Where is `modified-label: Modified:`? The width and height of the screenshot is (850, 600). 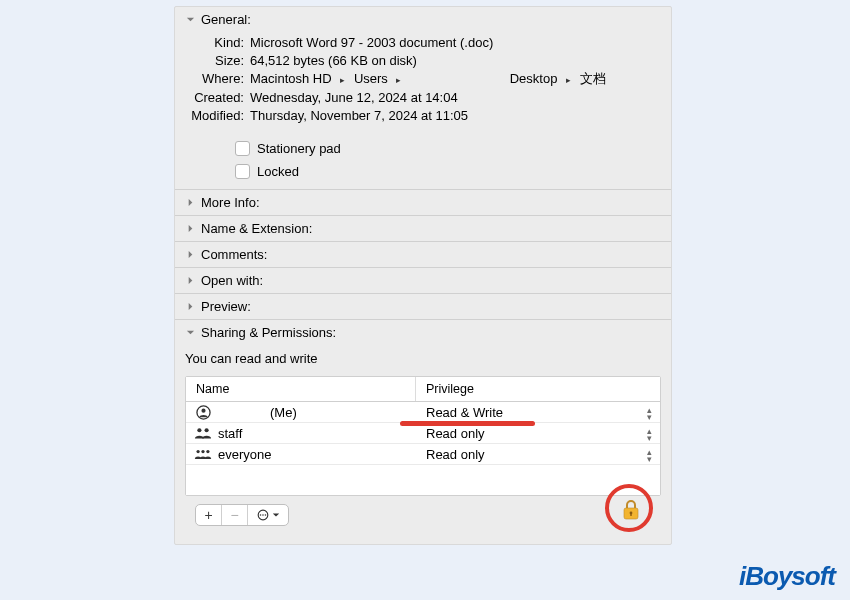 modified-label: Modified: is located at coordinates (212, 116).